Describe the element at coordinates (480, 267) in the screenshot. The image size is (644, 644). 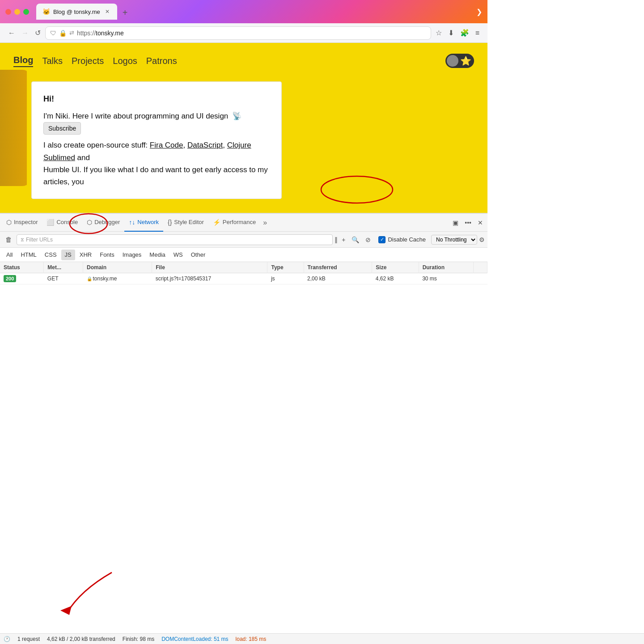
I see `col-extra` at that location.